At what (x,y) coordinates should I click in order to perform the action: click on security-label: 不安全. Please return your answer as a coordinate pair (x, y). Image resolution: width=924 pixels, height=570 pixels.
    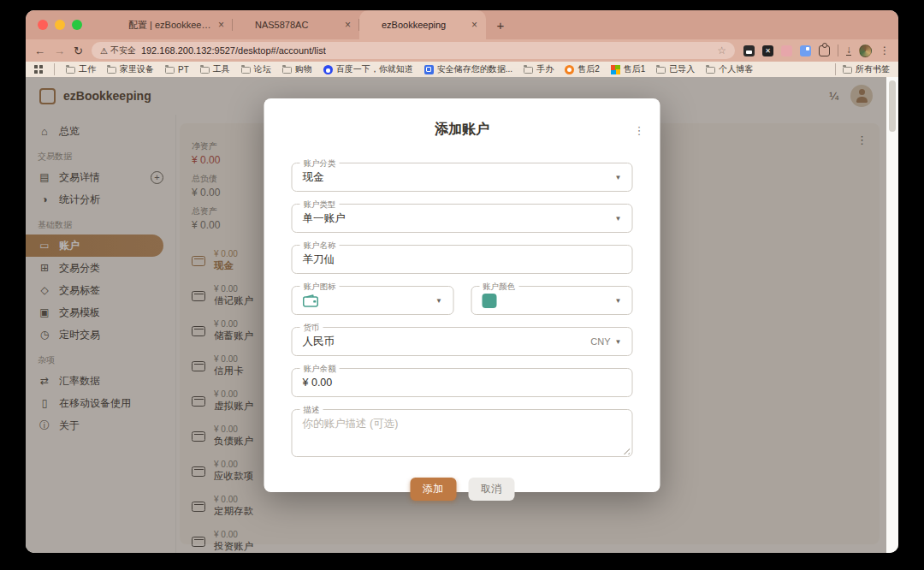
    Looking at the image, I should click on (123, 50).